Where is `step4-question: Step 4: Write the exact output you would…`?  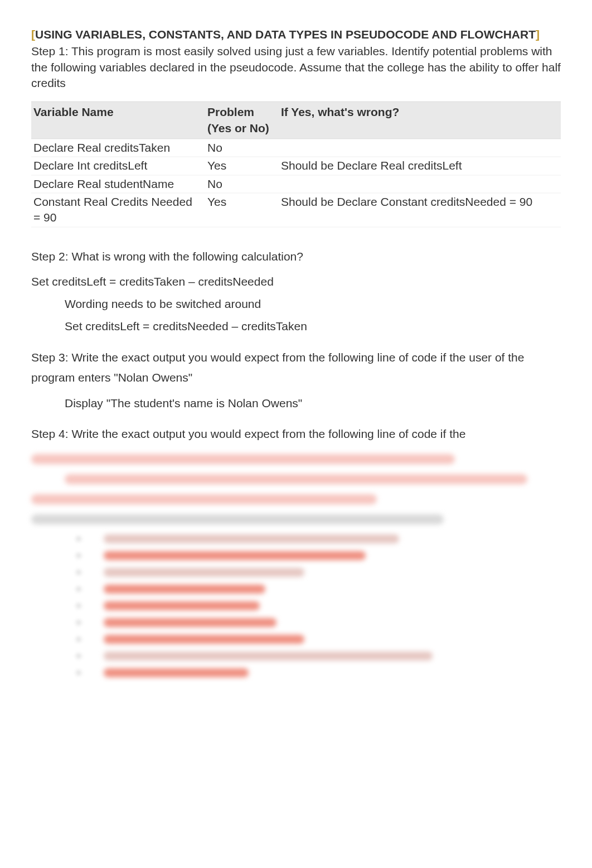 step4-question: Step 4: Write the exact output you would… is located at coordinates (296, 434).